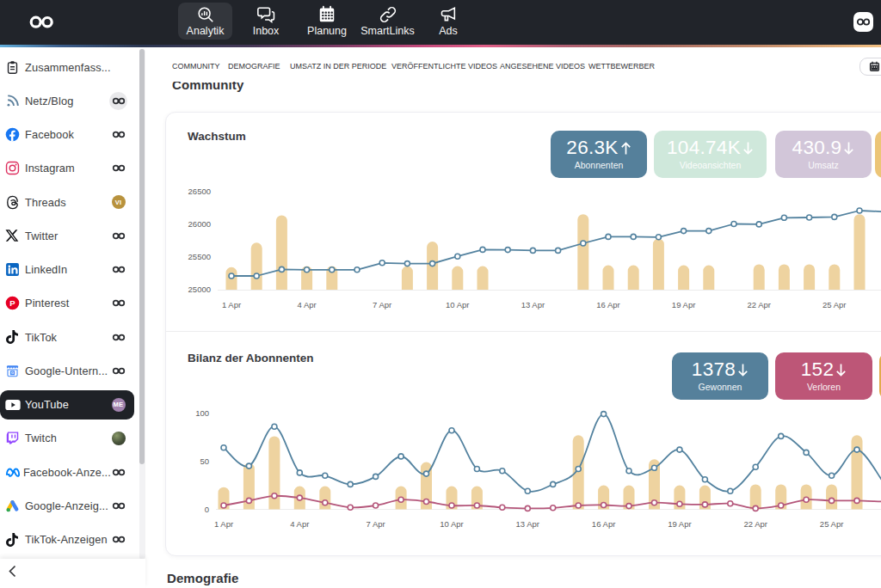 The height and width of the screenshot is (588, 881). I want to click on svg-text: 100, so click(202, 413).